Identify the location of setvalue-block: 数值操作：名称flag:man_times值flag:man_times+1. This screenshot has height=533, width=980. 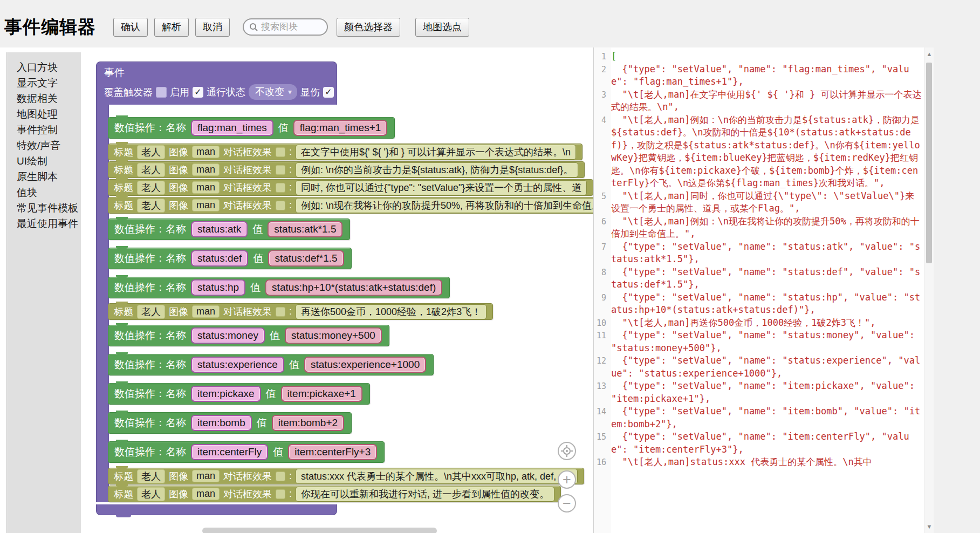
(251, 128).